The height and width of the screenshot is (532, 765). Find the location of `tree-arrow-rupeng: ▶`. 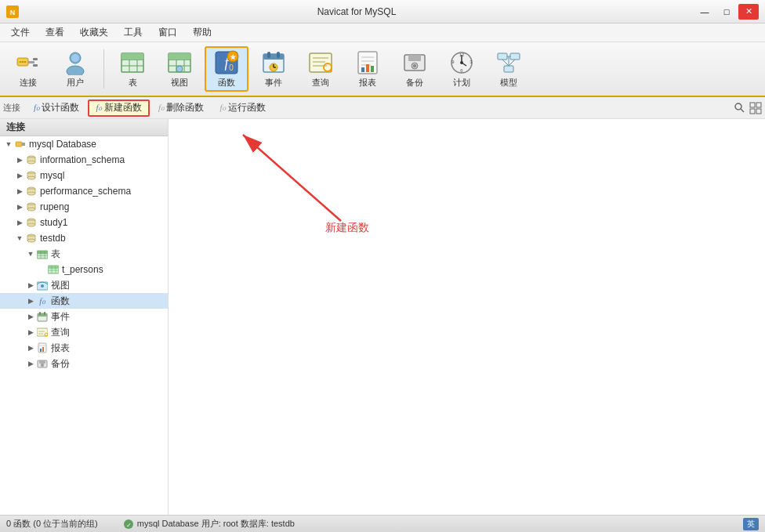

tree-arrow-rupeng: ▶ is located at coordinates (20, 207).